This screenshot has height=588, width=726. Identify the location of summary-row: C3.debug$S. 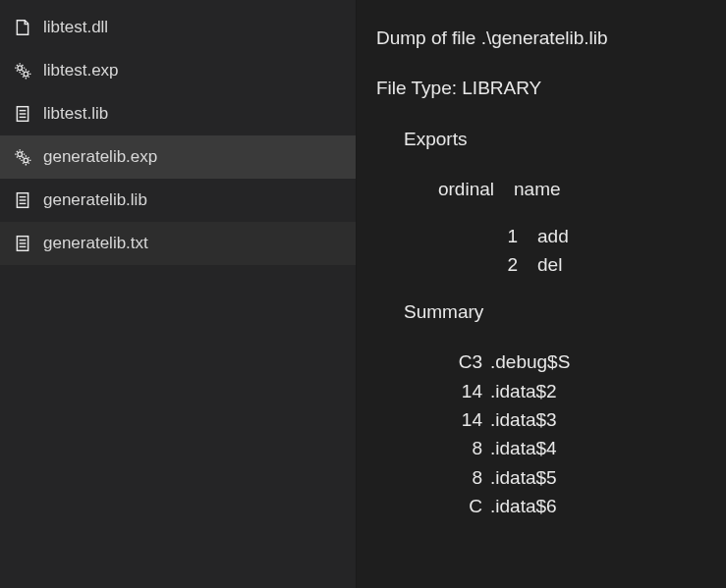
(571, 361).